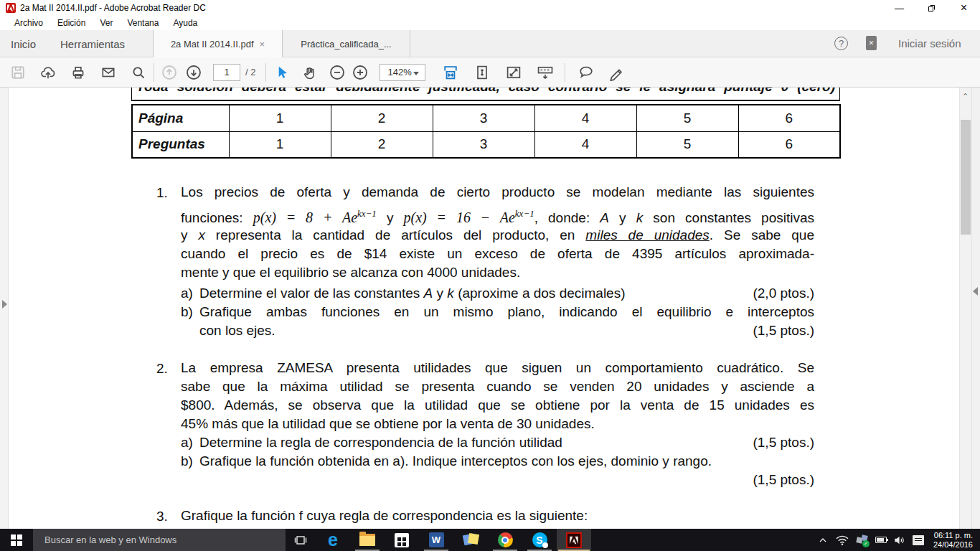 This screenshot has height=551, width=980. I want to click on menu-archivo: Archivo, so click(29, 23).